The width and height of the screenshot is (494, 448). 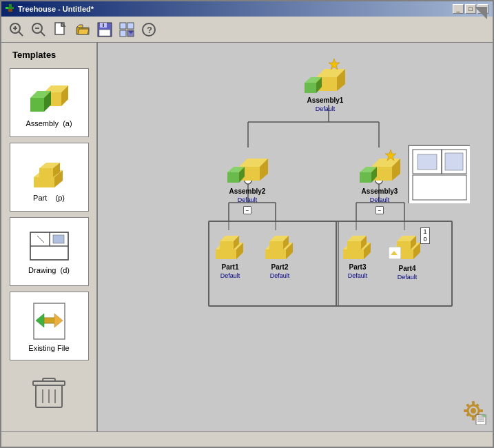 I want to click on part1-sublabel: Default, so click(x=230, y=276).